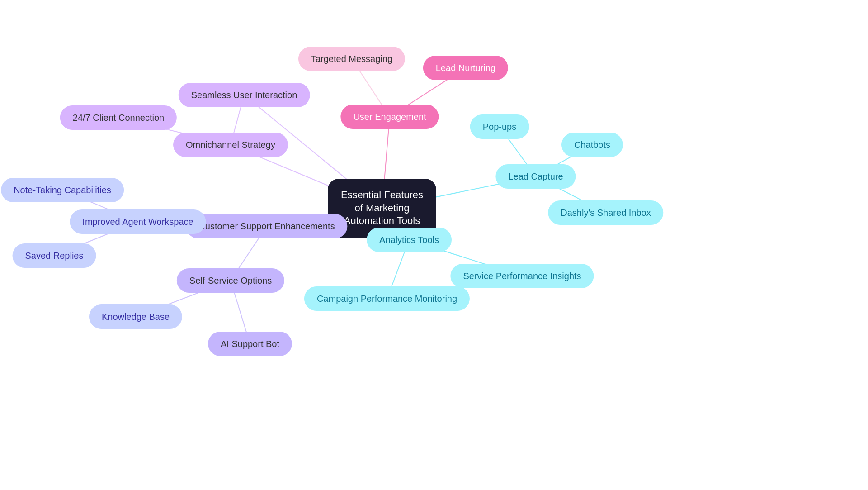 The width and height of the screenshot is (868, 490). What do you see at coordinates (62, 190) in the screenshot?
I see `node-note_taking: Note-Taking Capabilities` at bounding box center [62, 190].